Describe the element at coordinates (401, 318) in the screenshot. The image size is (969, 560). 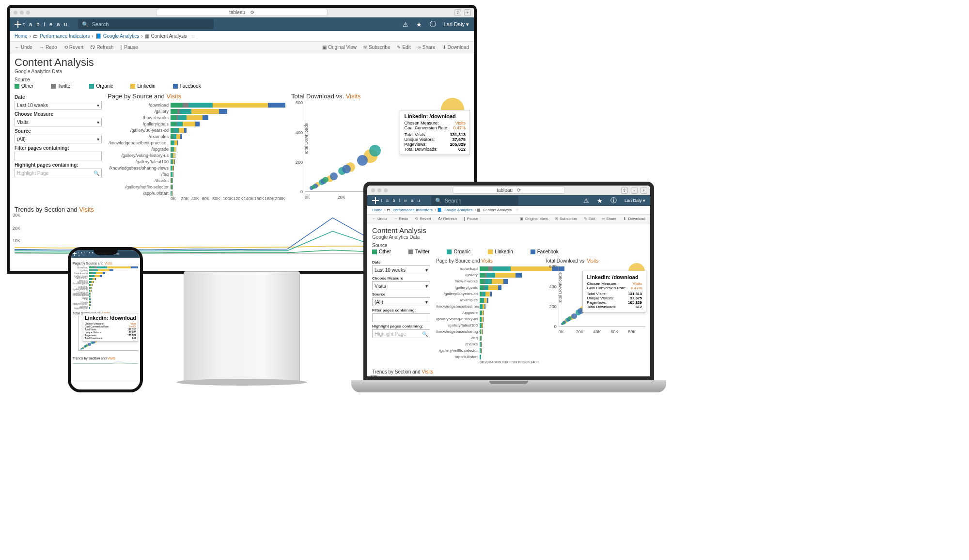
I see `filter-pages-input` at that location.